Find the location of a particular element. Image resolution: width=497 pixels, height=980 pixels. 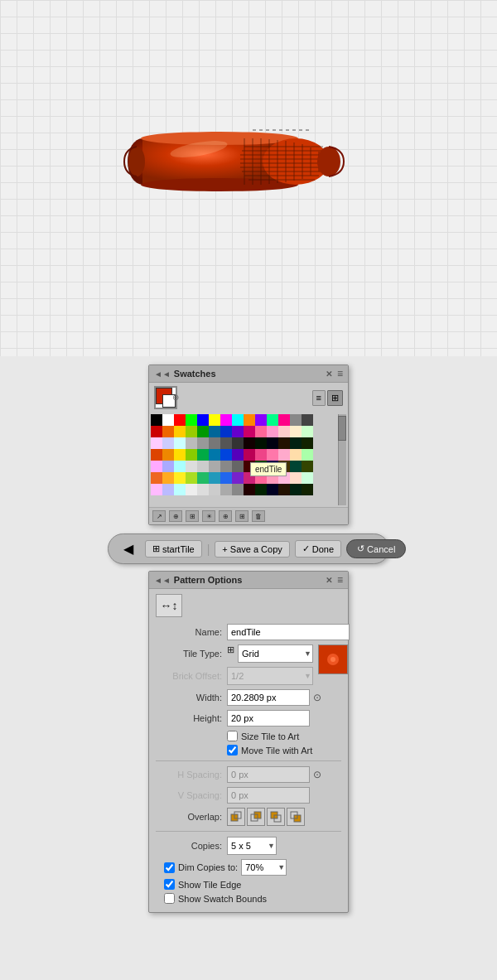

swatches-menu-icon: ≡ is located at coordinates (340, 374).